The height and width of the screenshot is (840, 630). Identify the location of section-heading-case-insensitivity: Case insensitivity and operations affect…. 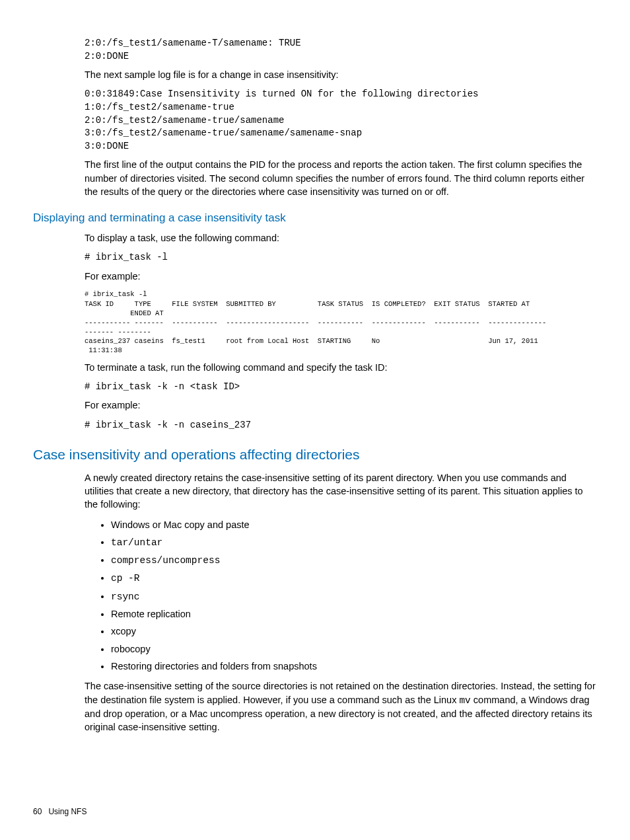
(315, 455).